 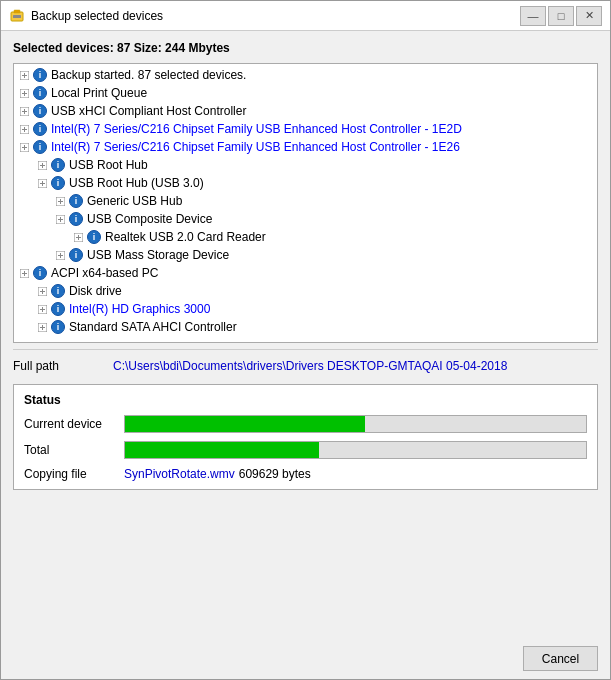 I want to click on window-icon, so click(x=17, y=16).